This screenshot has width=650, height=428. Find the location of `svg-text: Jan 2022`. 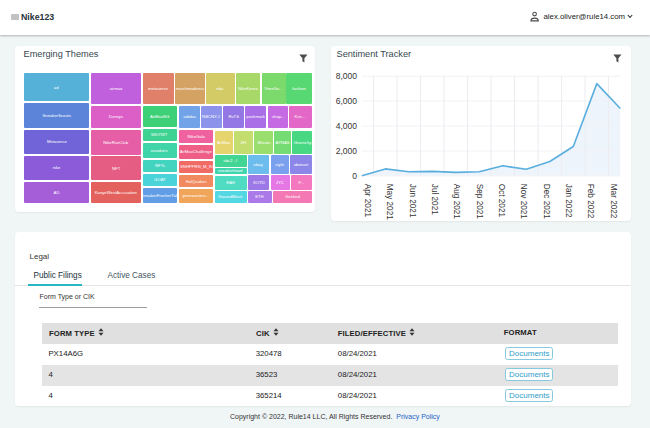

svg-text: Jan 2022 is located at coordinates (568, 201).